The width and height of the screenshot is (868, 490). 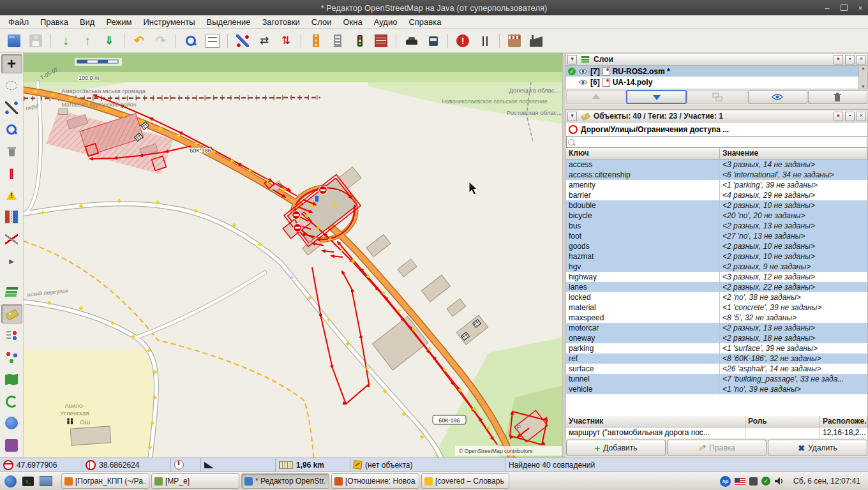 I want to click on layer-visibility-button, so click(x=777, y=97).